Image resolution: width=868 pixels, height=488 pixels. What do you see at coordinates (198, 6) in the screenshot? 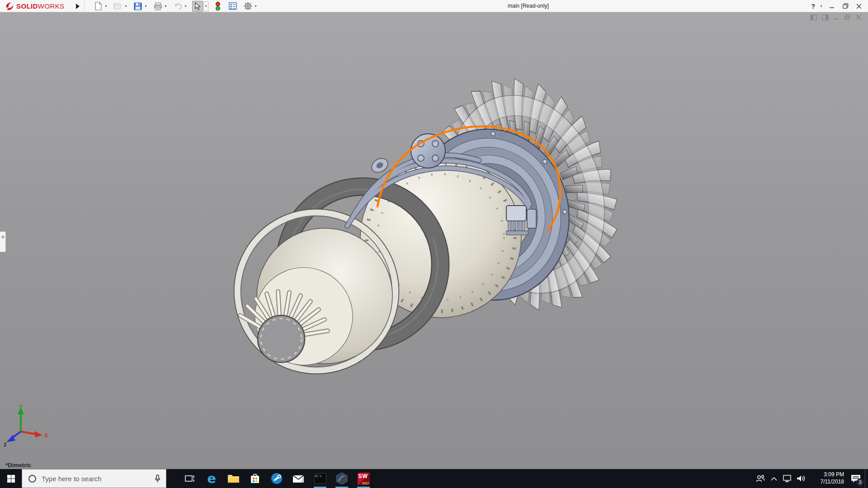
I see `select-tool-button` at bounding box center [198, 6].